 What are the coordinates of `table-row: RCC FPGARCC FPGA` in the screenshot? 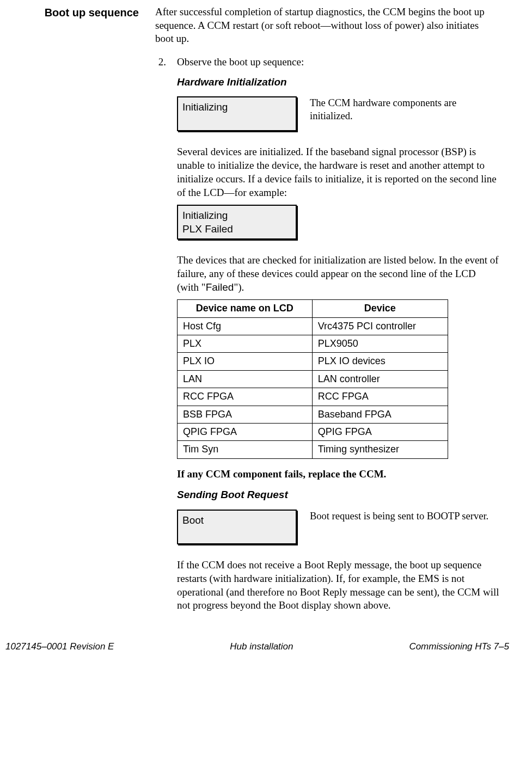 It's located at (313, 397).